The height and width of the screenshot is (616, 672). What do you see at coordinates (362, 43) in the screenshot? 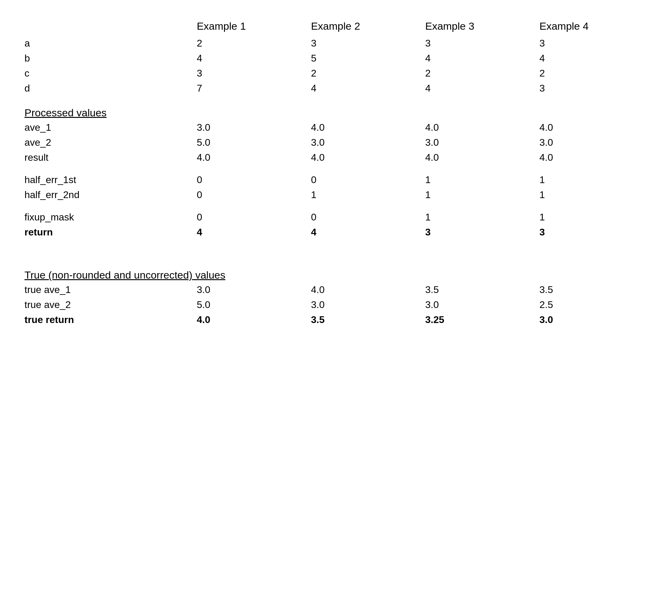
I see `row-a-e2: 3` at bounding box center [362, 43].